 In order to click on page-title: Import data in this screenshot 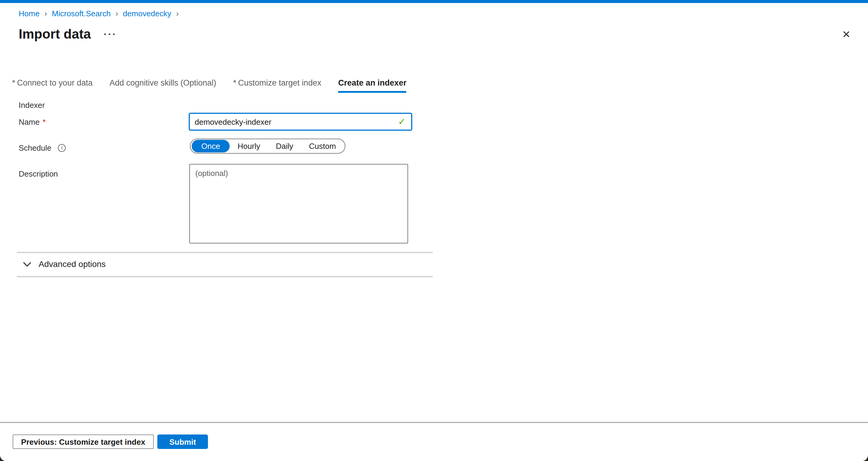, I will do `click(55, 34)`.